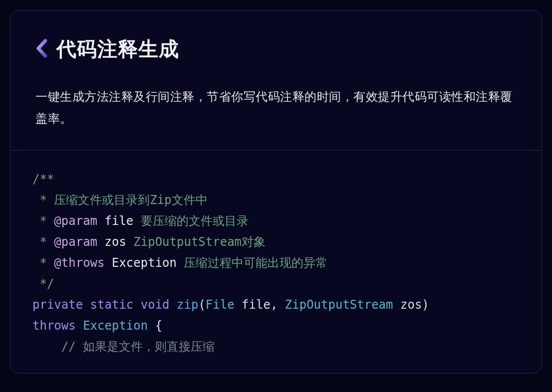 The width and height of the screenshot is (552, 392). I want to click on paren: (, so click(202, 305).